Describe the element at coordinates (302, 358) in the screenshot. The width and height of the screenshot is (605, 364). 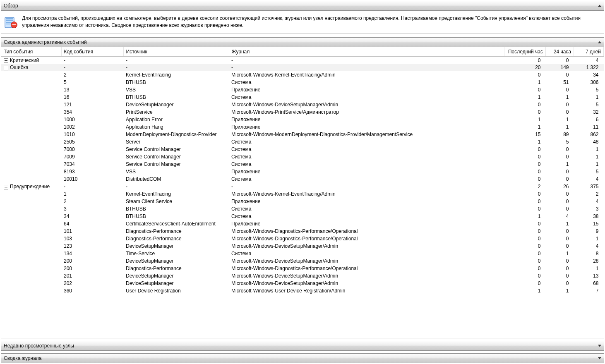
I see `journal-summary-panel-header: Сводка журнала` at that location.